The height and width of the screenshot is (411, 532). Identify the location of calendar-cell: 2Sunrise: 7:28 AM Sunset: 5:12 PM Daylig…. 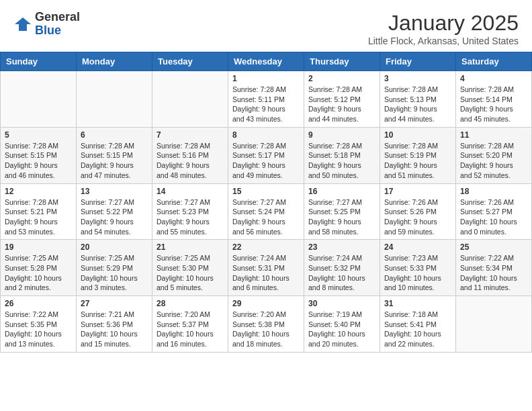
(343, 99).